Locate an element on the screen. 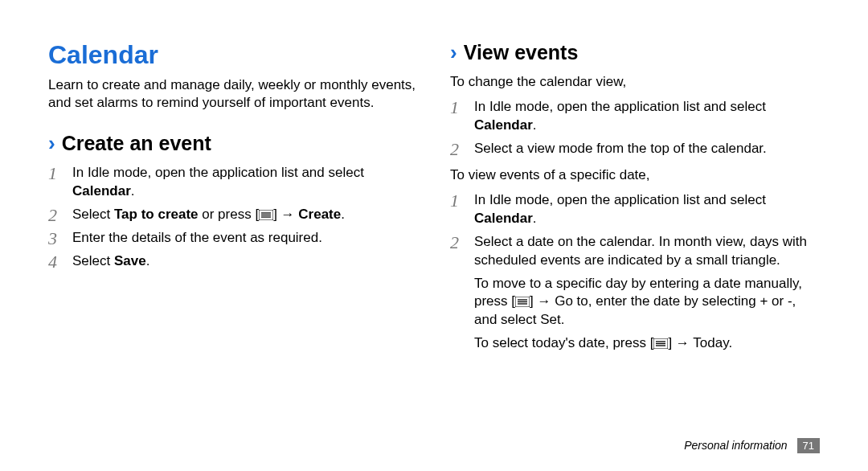 This screenshot has width=868, height=471. intro-paragraph: Learn to create and manage daily, weekly… is located at coordinates (233, 94).